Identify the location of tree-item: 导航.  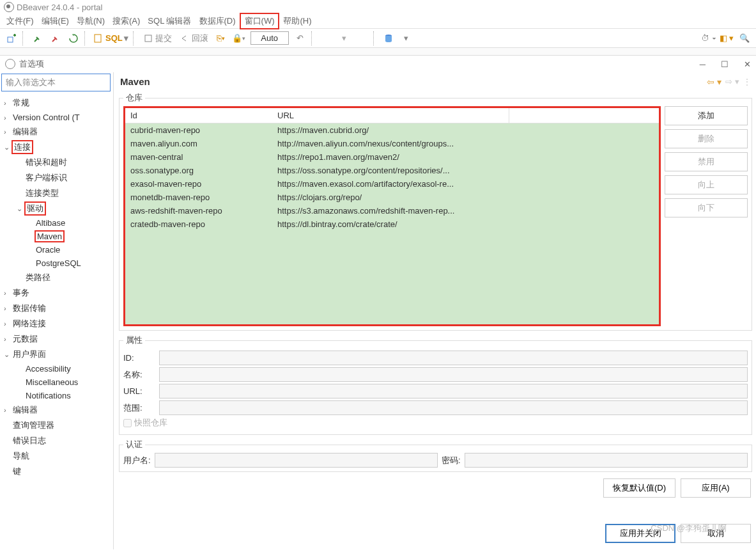
(56, 456).